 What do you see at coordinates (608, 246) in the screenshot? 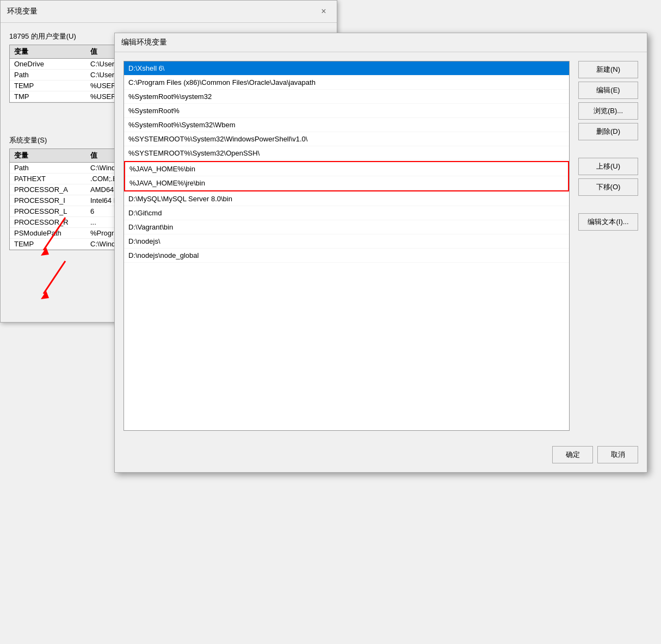
I see `edit-path-buttons: 新建(N) 编辑(E) 浏览(B)... 删除(D) 上移(U) 下移(O) 编…` at bounding box center [608, 246].